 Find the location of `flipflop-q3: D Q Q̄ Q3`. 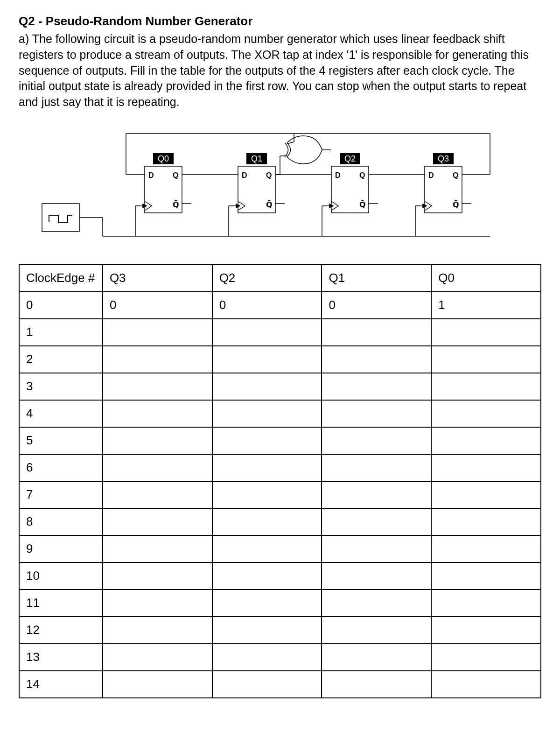

flipflop-q3: D Q Q̄ Q3 is located at coordinates (443, 183).